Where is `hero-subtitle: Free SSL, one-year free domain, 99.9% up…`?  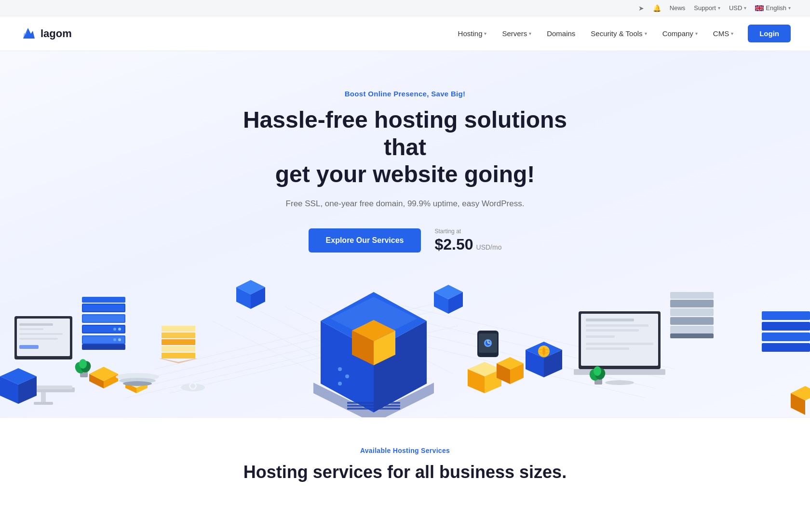
hero-subtitle: Free SSL, one-year free domain, 99.9% up… is located at coordinates (405, 204).